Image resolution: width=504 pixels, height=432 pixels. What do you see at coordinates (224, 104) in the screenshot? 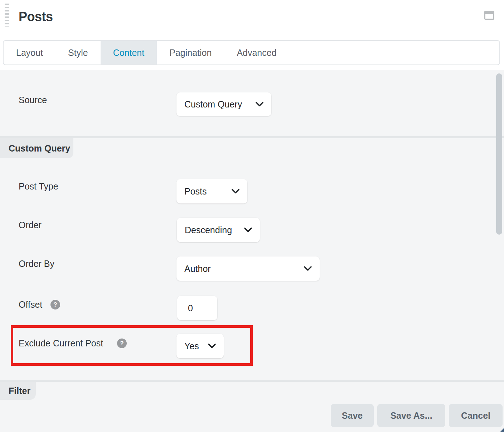
I see `source-dropdown: Custom Query` at bounding box center [224, 104].